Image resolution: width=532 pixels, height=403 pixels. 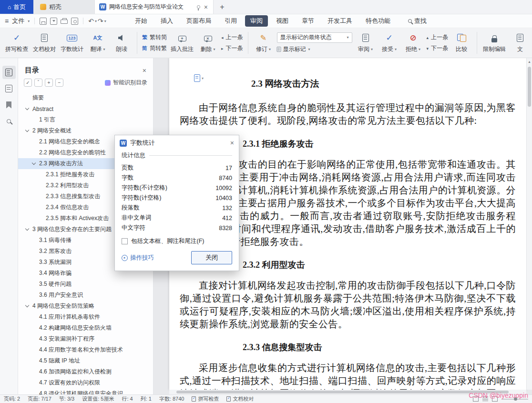 I want to click on file-menu: 文件, so click(x=18, y=21).